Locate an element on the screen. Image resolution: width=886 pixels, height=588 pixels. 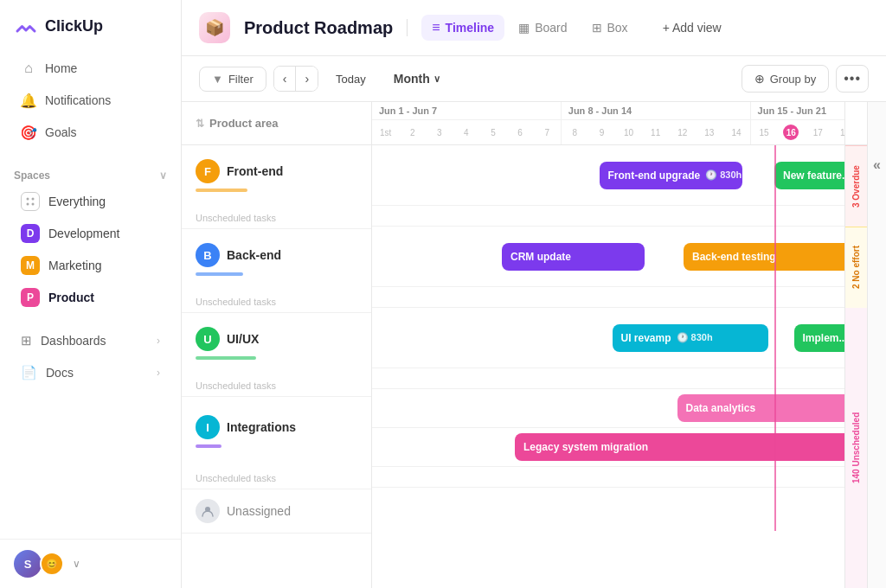
everything-badge is located at coordinates (30, 201).